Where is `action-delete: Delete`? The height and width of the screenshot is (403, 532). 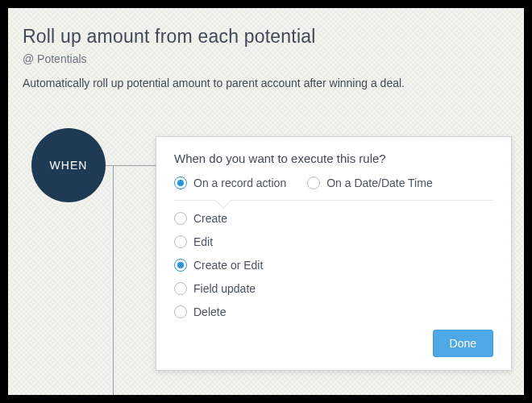
action-delete: Delete is located at coordinates (334, 312).